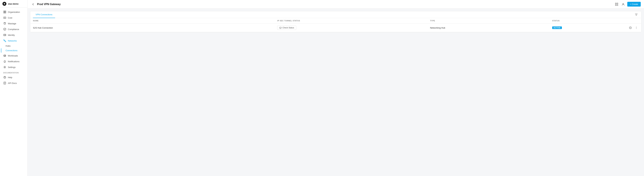 The height and width of the screenshot is (176, 644). What do you see at coordinates (14, 56) in the screenshot?
I see `sidebar-item-workloads: Workloads` at bounding box center [14, 56].